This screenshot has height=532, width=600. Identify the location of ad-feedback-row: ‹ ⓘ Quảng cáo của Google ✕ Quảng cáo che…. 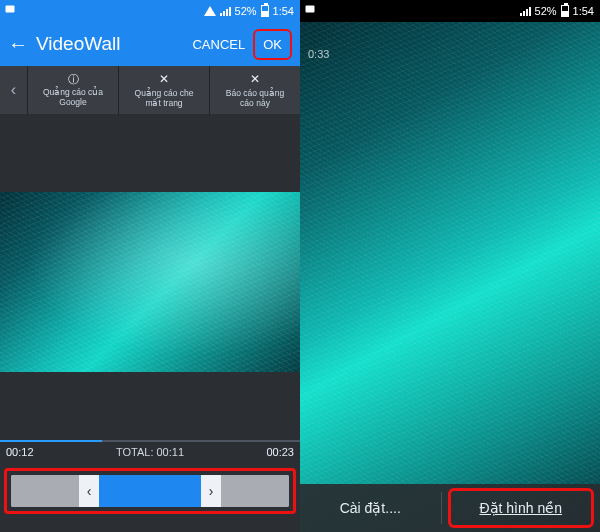
(150, 90).